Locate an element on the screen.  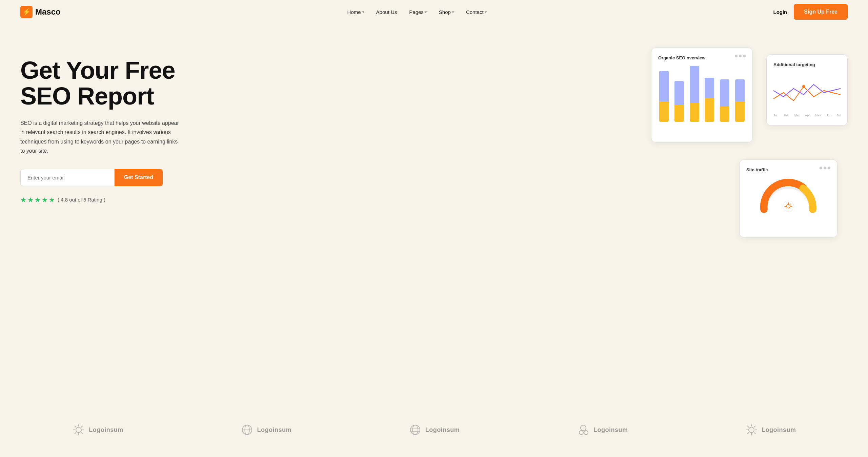
x-label-apr: Apr is located at coordinates (807, 115).